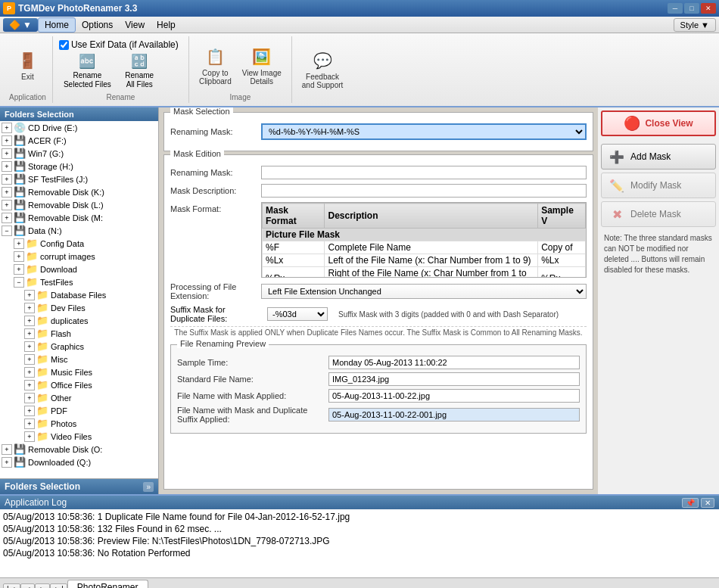  Describe the element at coordinates (42, 586) in the screenshot. I see `tab-nav-next: ►` at that location.